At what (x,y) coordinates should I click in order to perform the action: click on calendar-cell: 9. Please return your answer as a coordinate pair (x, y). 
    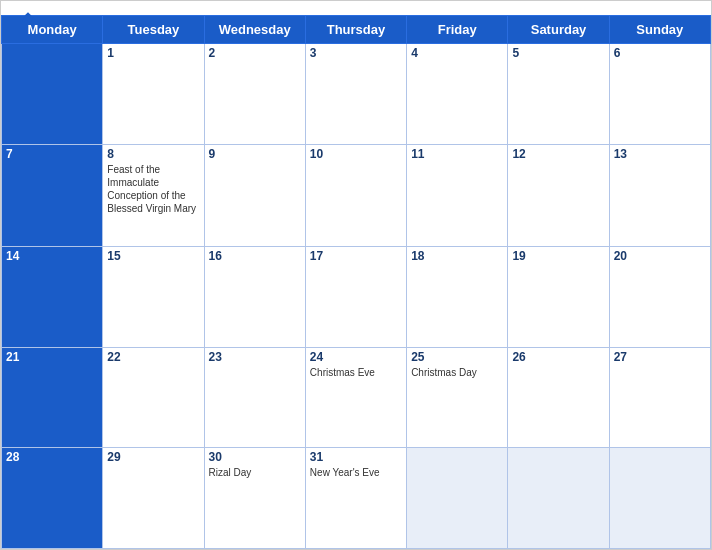
    Looking at the image, I should click on (254, 195).